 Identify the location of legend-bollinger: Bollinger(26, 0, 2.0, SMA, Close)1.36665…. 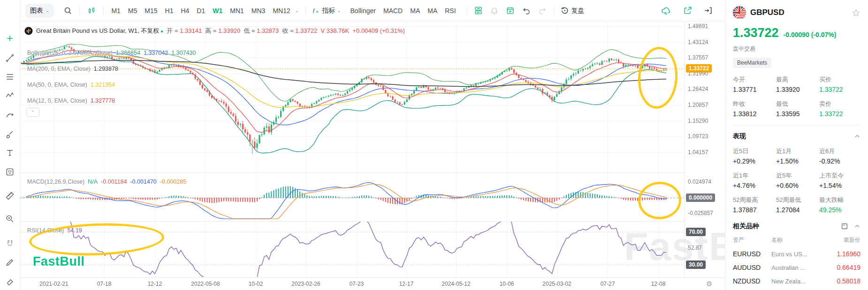
(112, 53).